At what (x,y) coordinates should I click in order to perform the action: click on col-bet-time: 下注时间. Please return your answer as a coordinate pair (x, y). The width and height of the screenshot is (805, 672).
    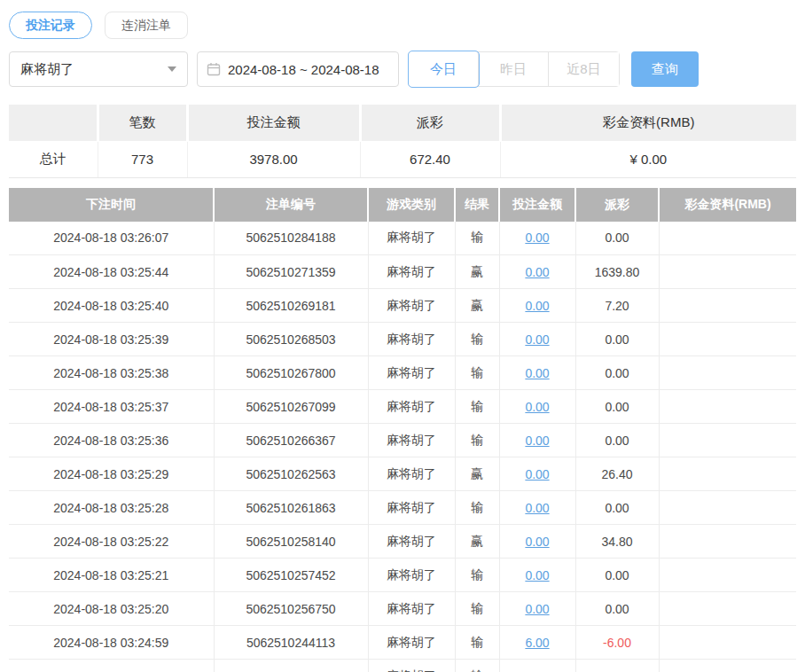
    Looking at the image, I should click on (112, 205).